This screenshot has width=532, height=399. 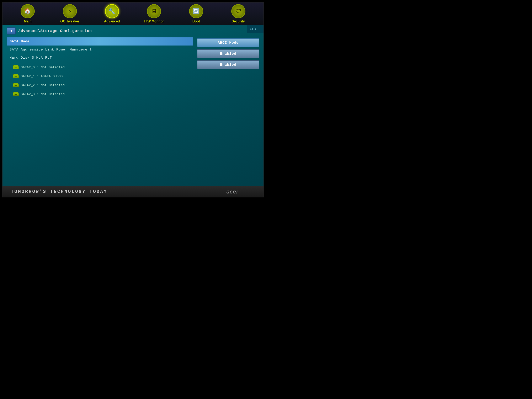 I want to click on nav-label-boot: Boot, so click(x=196, y=21).